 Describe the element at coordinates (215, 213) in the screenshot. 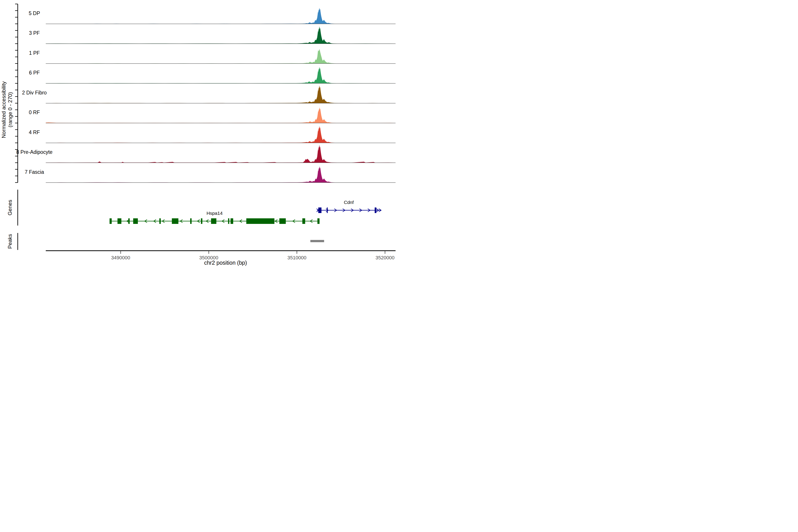

I see `gene-name-label: Hspa14` at that location.